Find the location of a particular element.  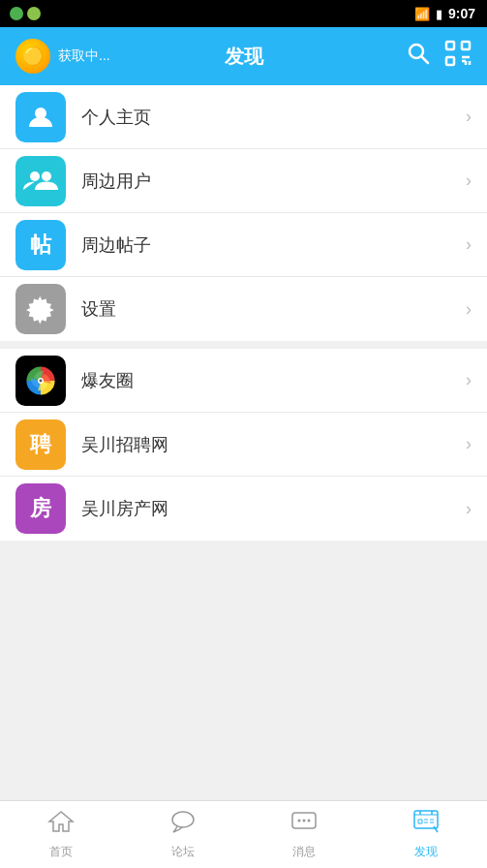

baoyouquan-label: 爆友圈 is located at coordinates (273, 381).